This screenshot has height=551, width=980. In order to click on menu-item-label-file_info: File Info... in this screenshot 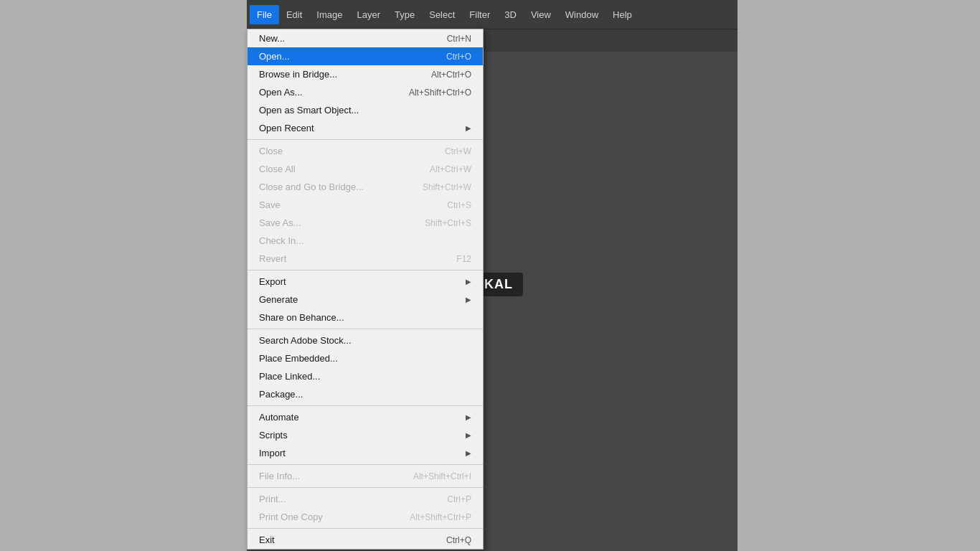, I will do `click(280, 476)`.